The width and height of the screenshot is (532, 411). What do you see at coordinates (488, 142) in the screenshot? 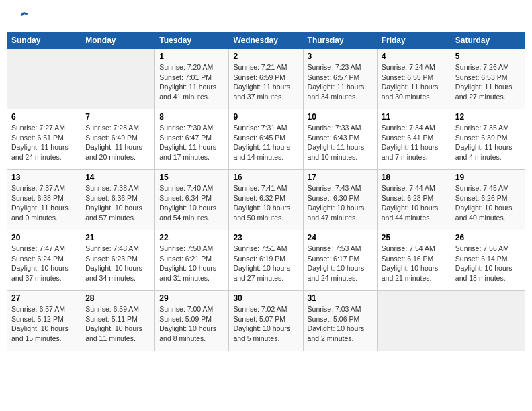
I see `day-info: Sunrise: 7:35 AM Sunset: 6:39 PM Dayligh…` at bounding box center [488, 142].